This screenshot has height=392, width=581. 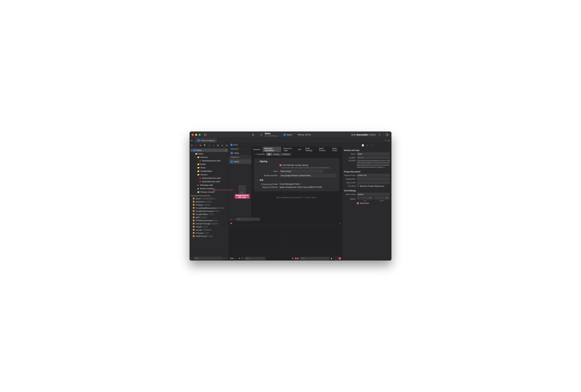 What do you see at coordinates (208, 258) in the screenshot?
I see `navigator-filter-input` at bounding box center [208, 258].